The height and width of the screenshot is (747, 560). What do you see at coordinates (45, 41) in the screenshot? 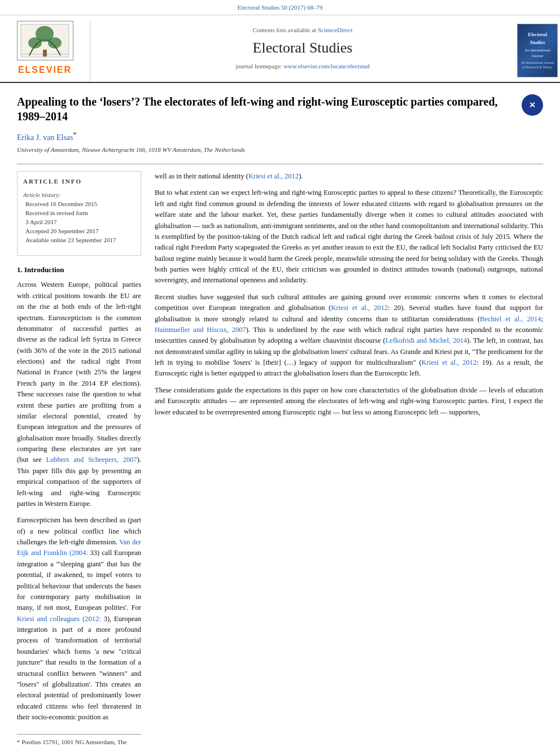
I see `tree-svg` at bounding box center [45, 41].